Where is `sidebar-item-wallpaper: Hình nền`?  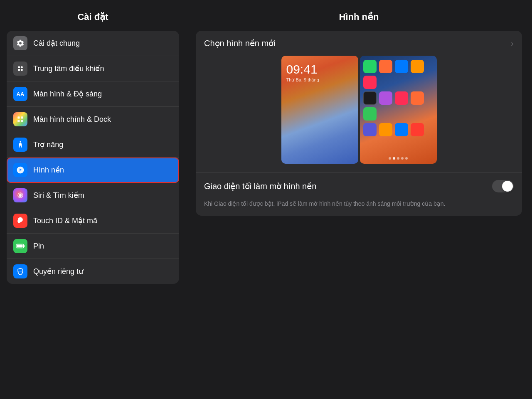
sidebar-item-wallpaper: Hình nền is located at coordinates (93, 170).